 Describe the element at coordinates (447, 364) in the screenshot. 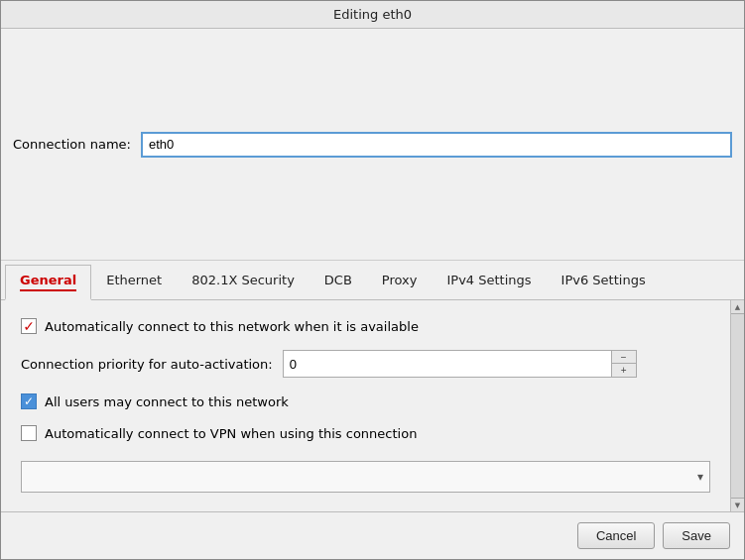

I see `priority-input` at that location.